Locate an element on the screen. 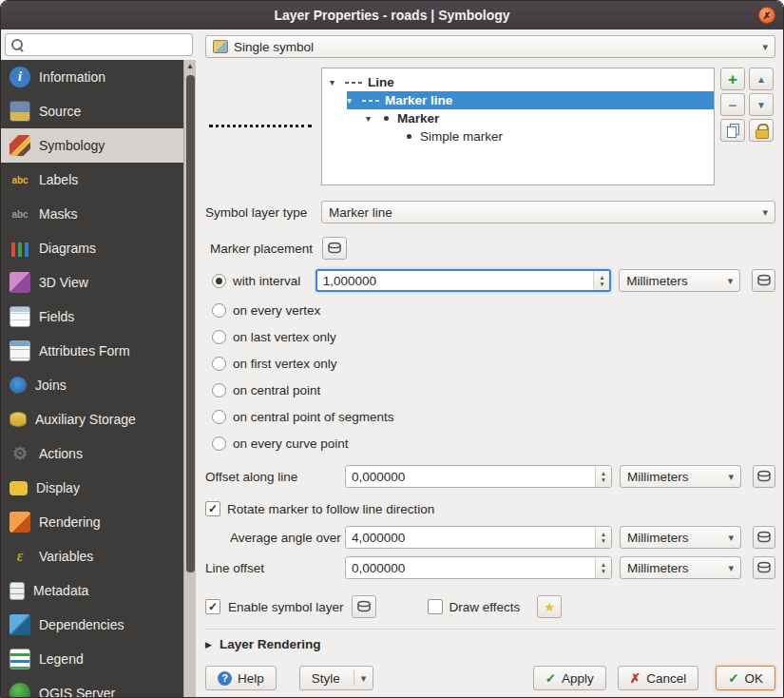 This screenshot has width=784, height=698. sidebar-item-variables: ε Variables is located at coordinates (92, 556).